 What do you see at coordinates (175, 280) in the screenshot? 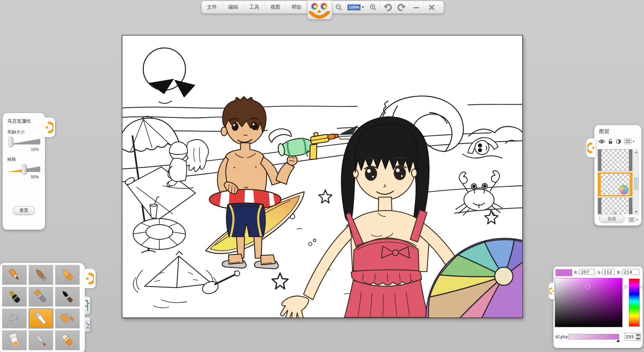
I see `sand-pyramid` at bounding box center [175, 280].